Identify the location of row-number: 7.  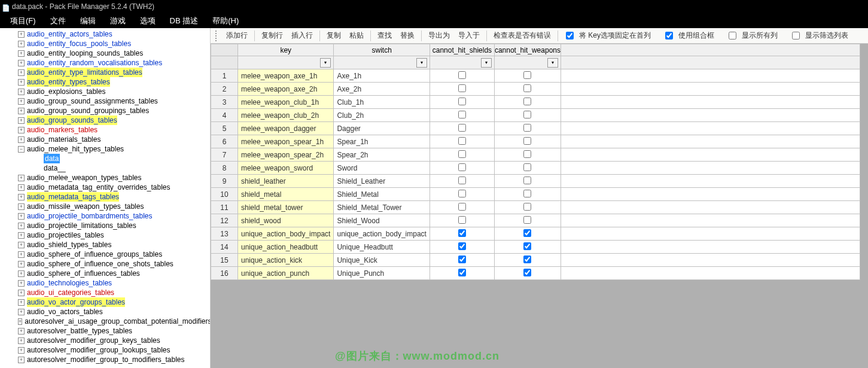
(225, 155).